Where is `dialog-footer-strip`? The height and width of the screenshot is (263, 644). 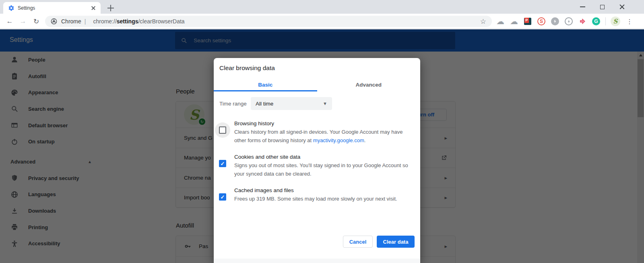 dialog-footer-strip is located at coordinates (317, 261).